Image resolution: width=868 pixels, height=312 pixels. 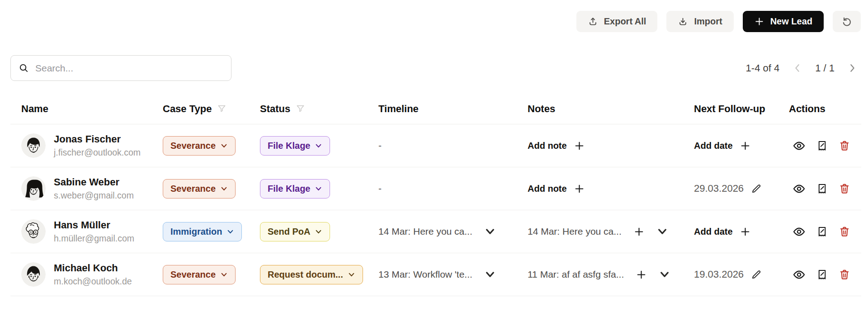 What do you see at coordinates (300, 109) in the screenshot?
I see `status-filter-button` at bounding box center [300, 109].